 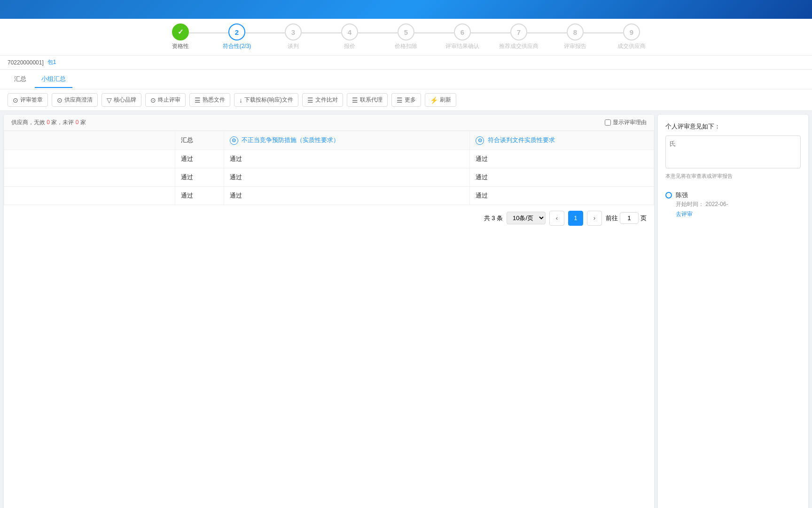 What do you see at coordinates (717, 204) in the screenshot?
I see `reviewer-time-value: 2022-06-` at bounding box center [717, 204].